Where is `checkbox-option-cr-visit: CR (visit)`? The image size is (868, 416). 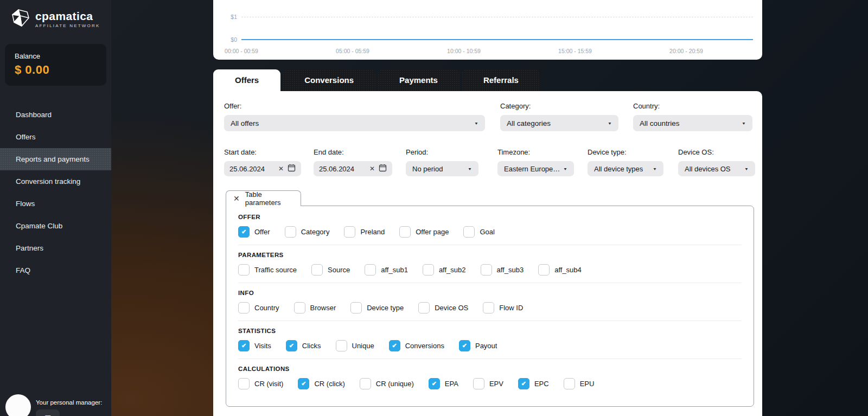
checkbox-option-cr-visit: CR (visit) is located at coordinates (260, 384).